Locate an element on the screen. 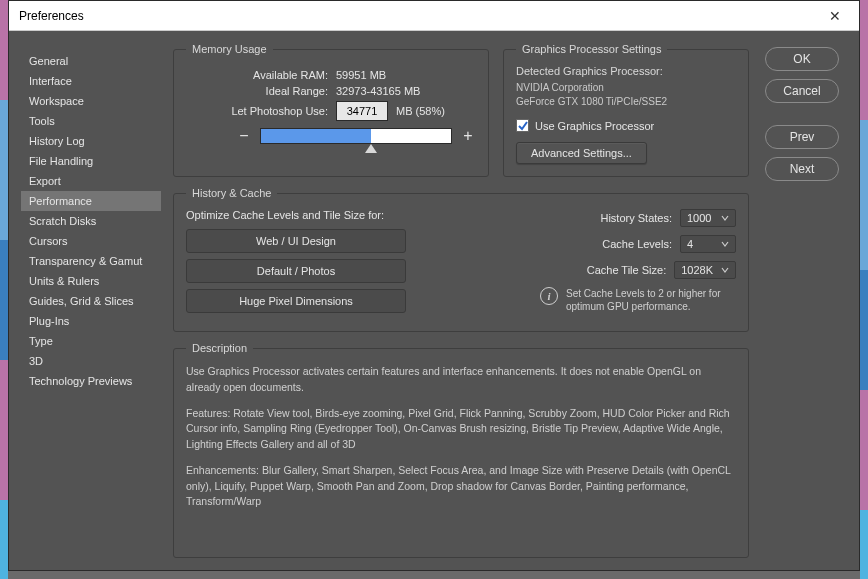 The width and height of the screenshot is (868, 579). sidebar-item-transparency-gamut: Transparency & Gamut is located at coordinates (91, 261).